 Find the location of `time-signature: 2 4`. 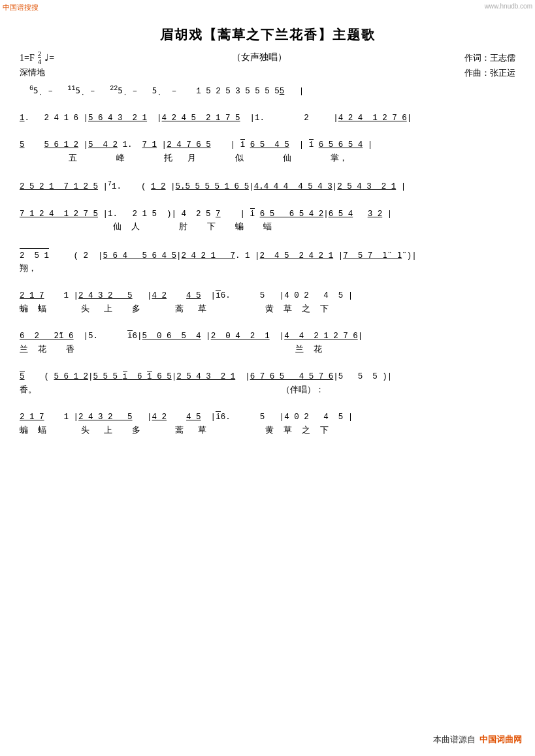

time-signature: 2 4 is located at coordinates (40, 57).